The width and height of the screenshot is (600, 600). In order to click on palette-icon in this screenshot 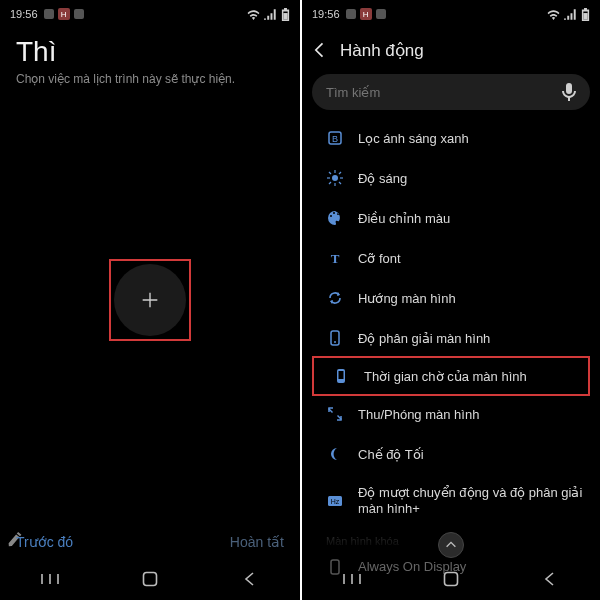, I will do `click(335, 218)`.